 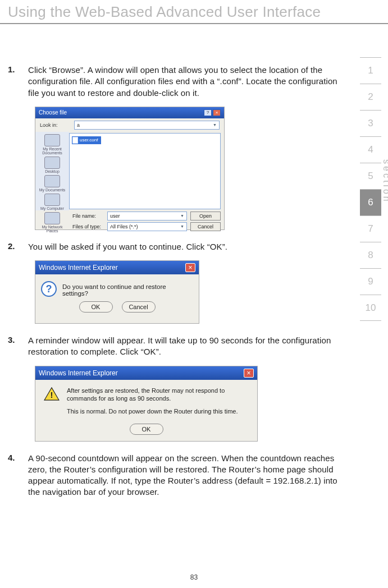 I want to click on filetype-field: All Files (*.*)▼, so click(x=147, y=227).